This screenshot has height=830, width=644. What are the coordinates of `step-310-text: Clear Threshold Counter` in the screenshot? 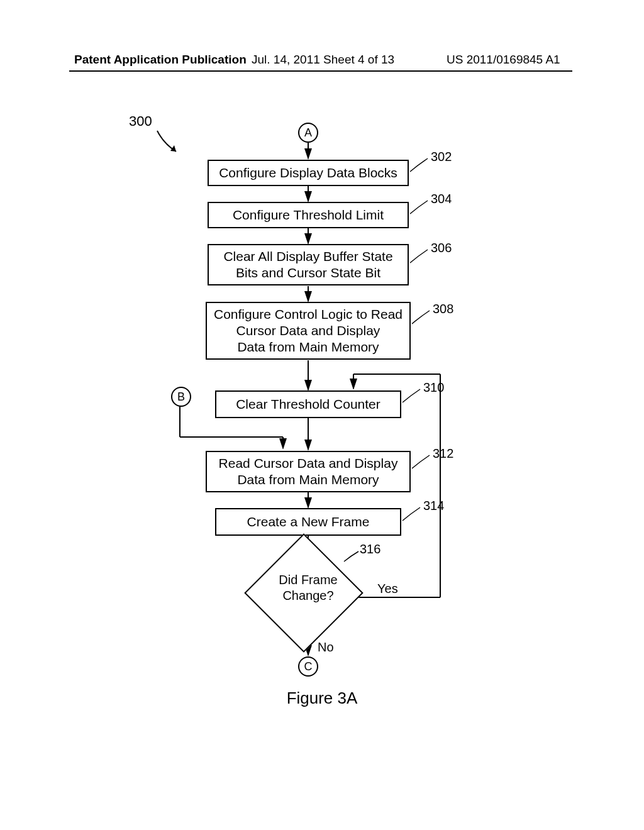 It's located at (308, 404).